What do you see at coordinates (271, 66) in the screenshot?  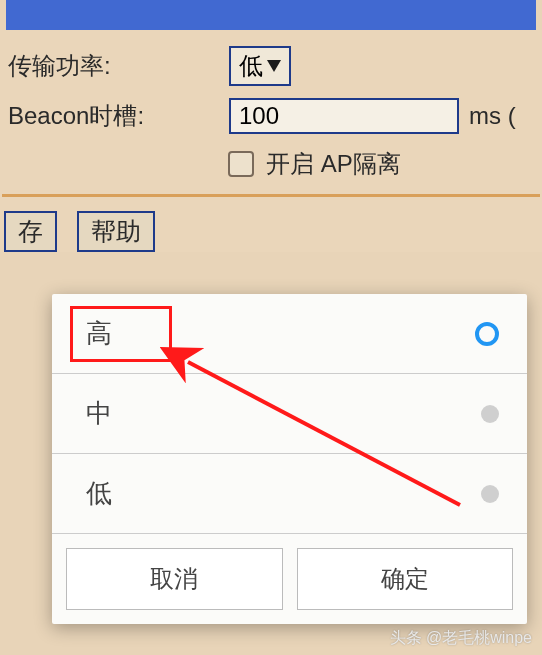 I see `tx-power-row: 传输功率: 低` at bounding box center [271, 66].